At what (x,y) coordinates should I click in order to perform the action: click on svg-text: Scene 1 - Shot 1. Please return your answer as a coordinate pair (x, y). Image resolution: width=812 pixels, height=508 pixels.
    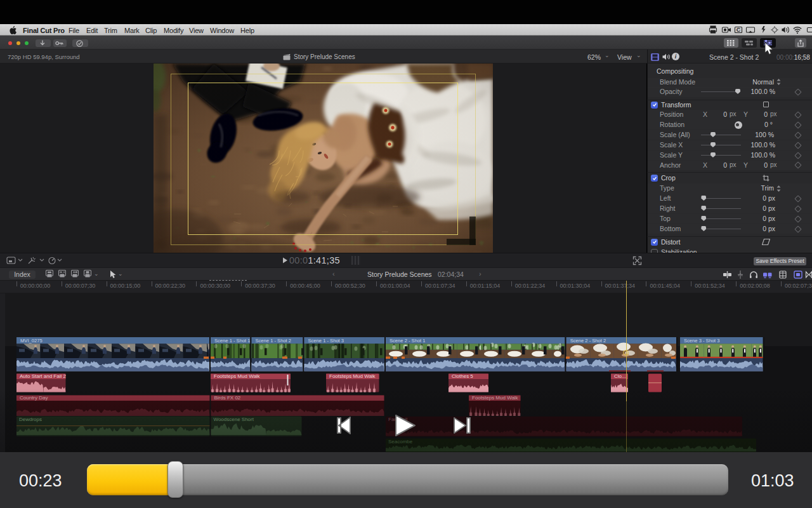
    Looking at the image, I should click on (232, 340).